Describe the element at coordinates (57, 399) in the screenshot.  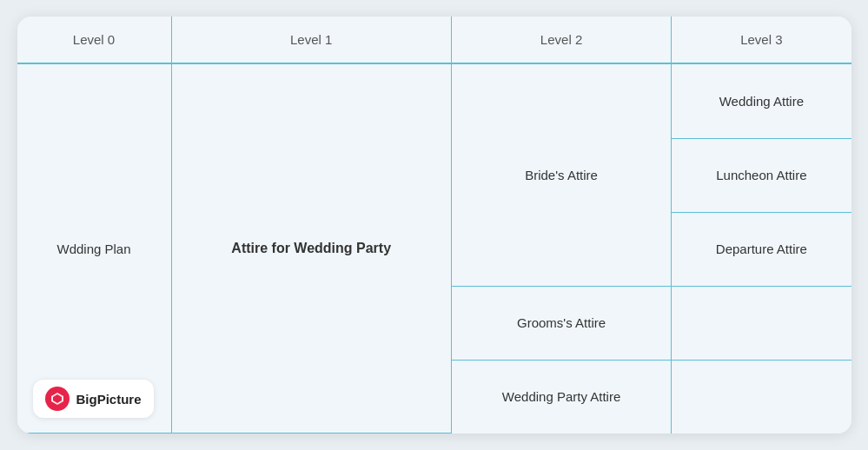
I see `logo-icon` at that location.